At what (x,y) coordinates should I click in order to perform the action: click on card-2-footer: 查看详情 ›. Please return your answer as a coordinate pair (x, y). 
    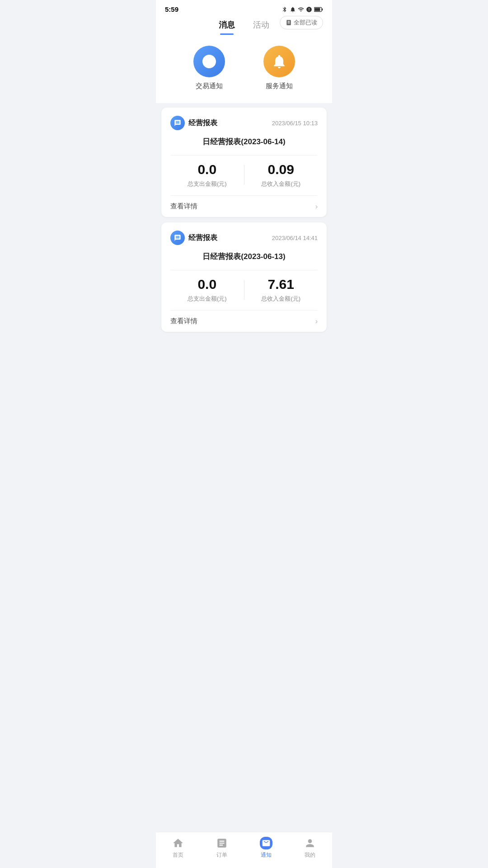
    Looking at the image, I should click on (244, 321).